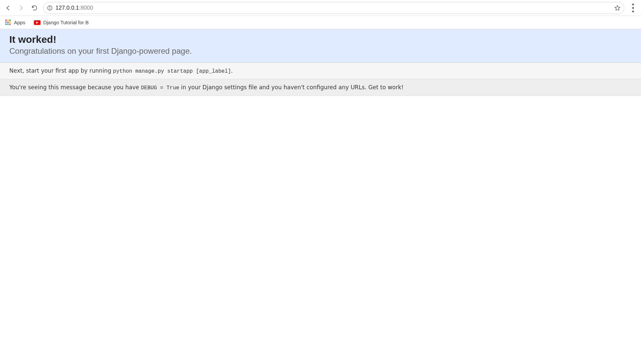  Describe the element at coordinates (633, 8) in the screenshot. I see `kebab-menu-icon` at that location.